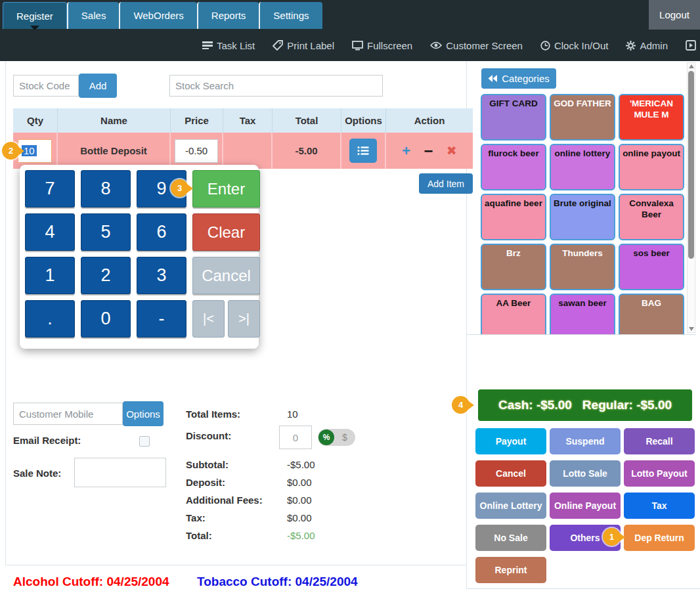  What do you see at coordinates (691, 198) in the screenshot?
I see `categories-scrollbar` at bounding box center [691, 198].